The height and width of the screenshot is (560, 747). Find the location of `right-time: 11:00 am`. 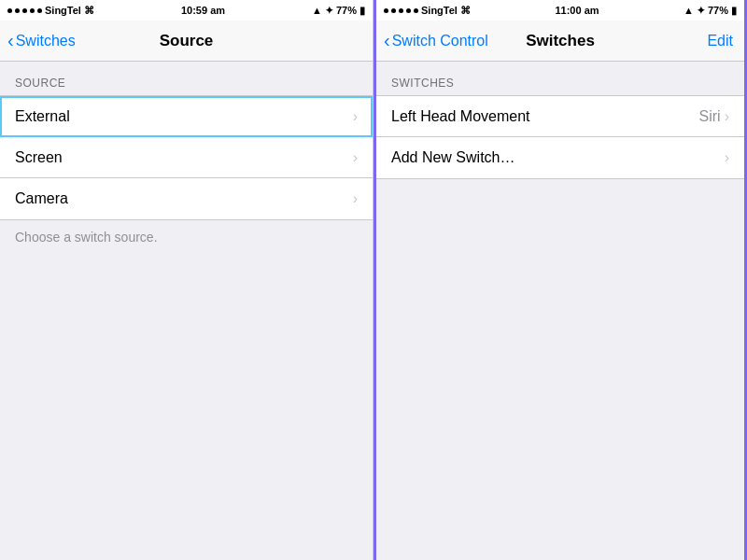

right-time: 11:00 am is located at coordinates (577, 10).